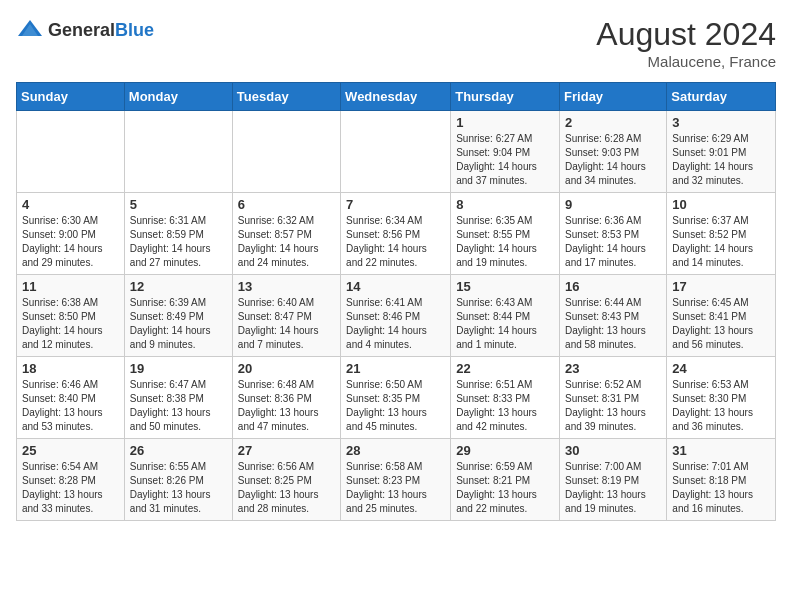 The height and width of the screenshot is (612, 792). I want to click on day-info: Sunrise: 7:00 AM Sunset: 8:19 PM Dayligh…, so click(613, 488).